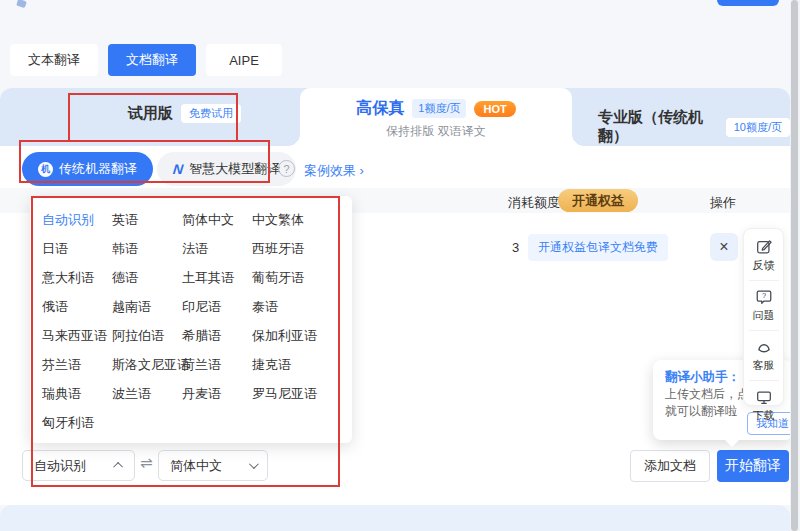  Describe the element at coordinates (764, 397) in the screenshot. I see `monitor-icon` at that location.